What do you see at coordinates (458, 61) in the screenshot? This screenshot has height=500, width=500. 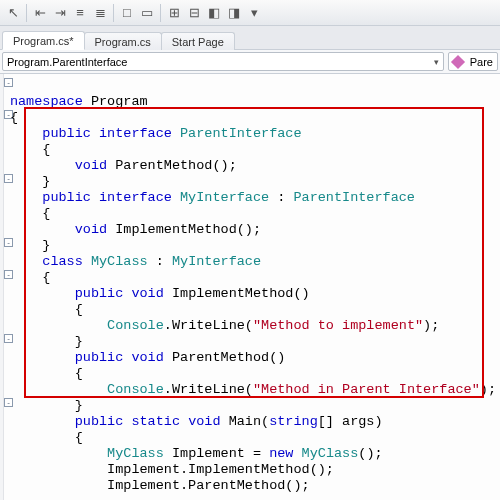 I see `member-icon` at bounding box center [458, 61].